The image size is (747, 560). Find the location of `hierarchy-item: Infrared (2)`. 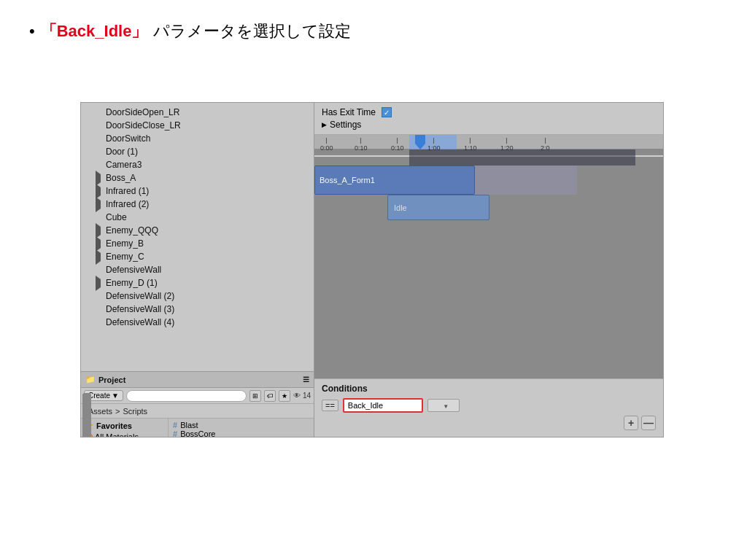

hierarchy-item: Infrared (2) is located at coordinates (197, 204).